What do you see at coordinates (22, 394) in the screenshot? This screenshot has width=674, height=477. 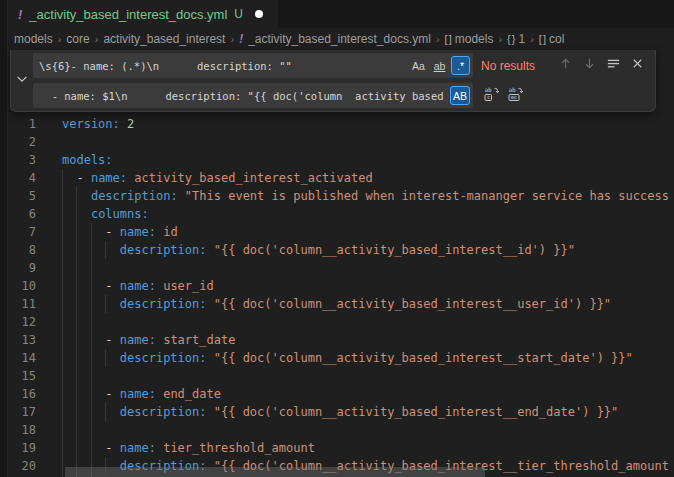 I see `line-number: 16` at bounding box center [22, 394].